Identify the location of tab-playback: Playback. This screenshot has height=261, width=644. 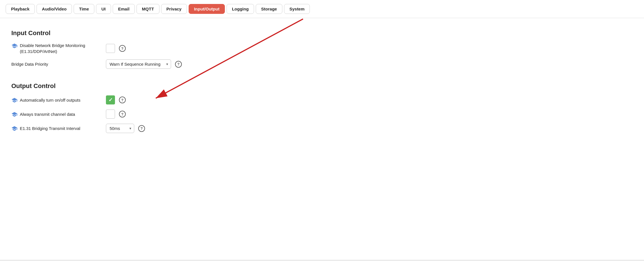
(20, 9).